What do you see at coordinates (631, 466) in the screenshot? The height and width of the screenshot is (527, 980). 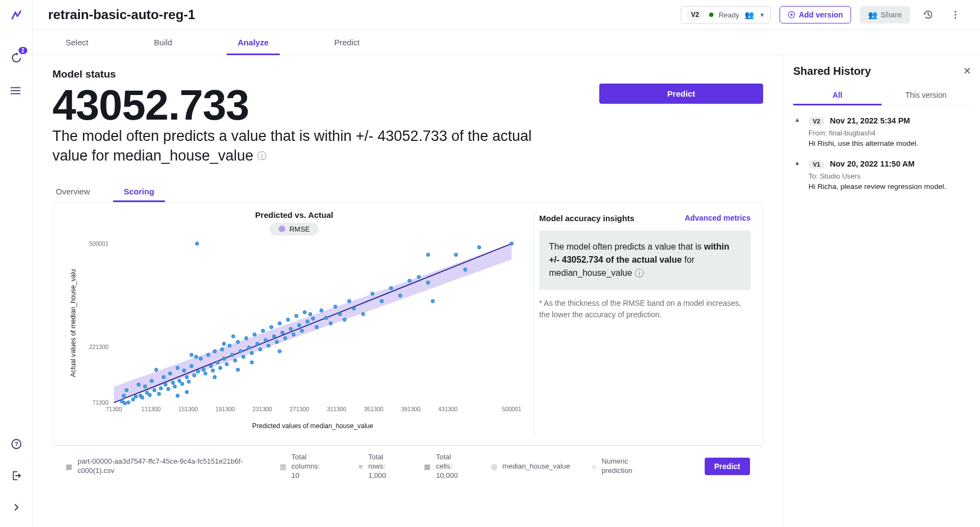 I see `footer-ptype: Numeric prediction` at bounding box center [631, 466].